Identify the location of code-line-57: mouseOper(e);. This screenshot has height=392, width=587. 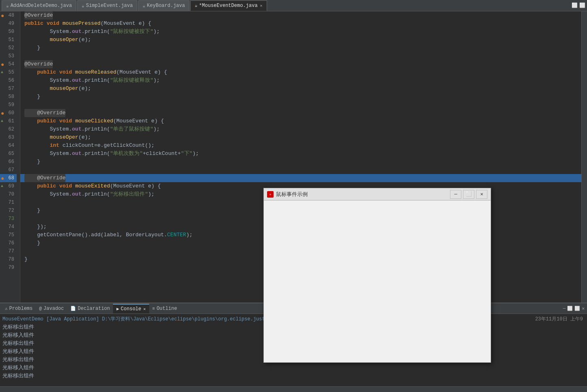
(301, 89).